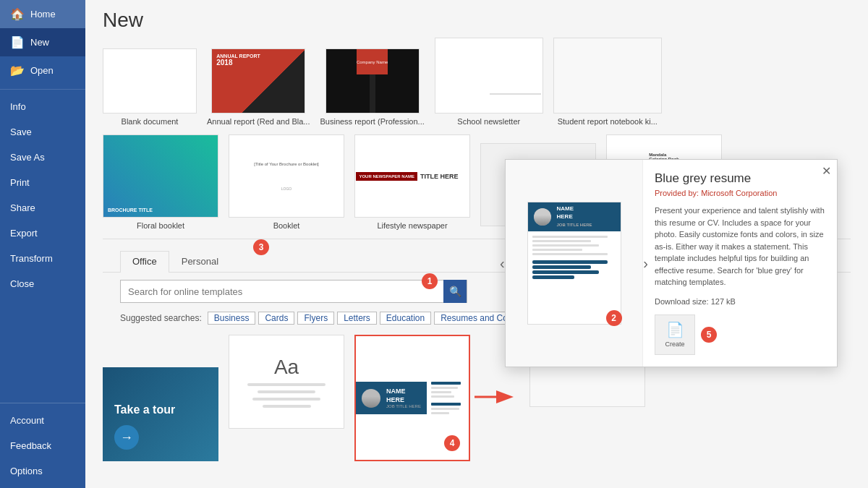 This screenshot has width=868, height=488. Describe the element at coordinates (20, 182) in the screenshot. I see `print-label: Print` at that location.